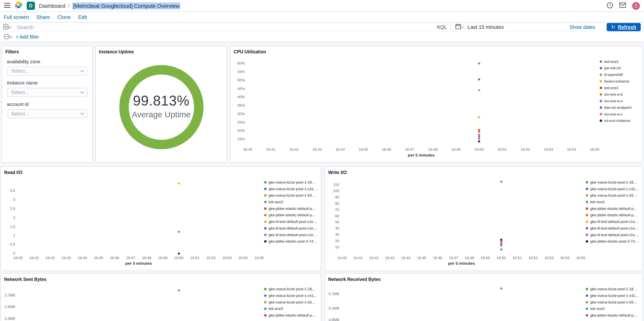 This screenshot has height=321, width=644. I want to click on legend-item: siu-ece-a-b, so click(619, 94).